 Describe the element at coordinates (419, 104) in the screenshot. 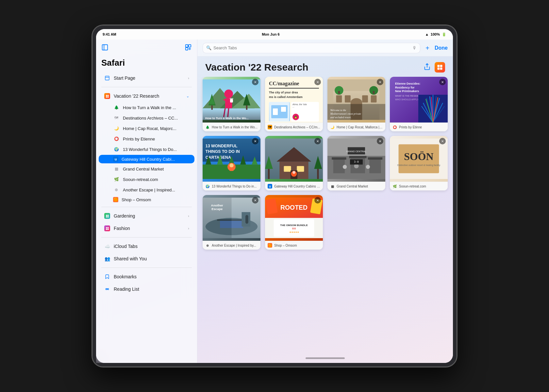

I see `tab-card-etienne: ✕ Etienne Descides:Residency forNew Prin…` at that location.